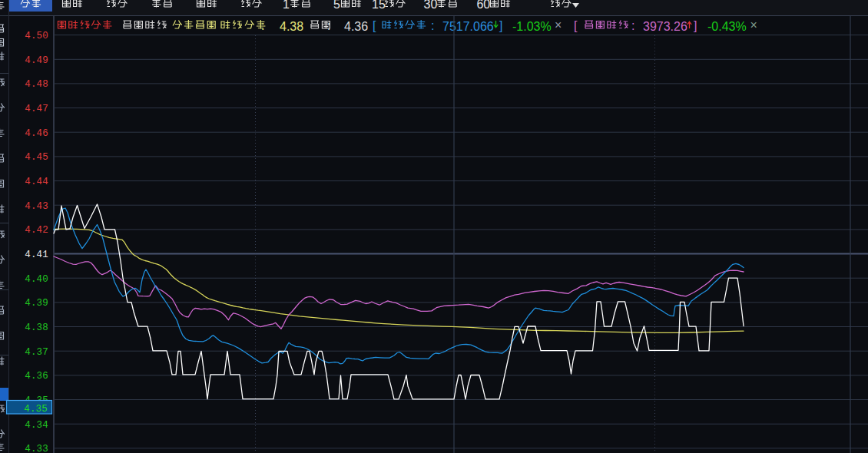 Image resolution: width=868 pixels, height=453 pixels. I want to click on svg-text: 4.33, so click(37, 448).